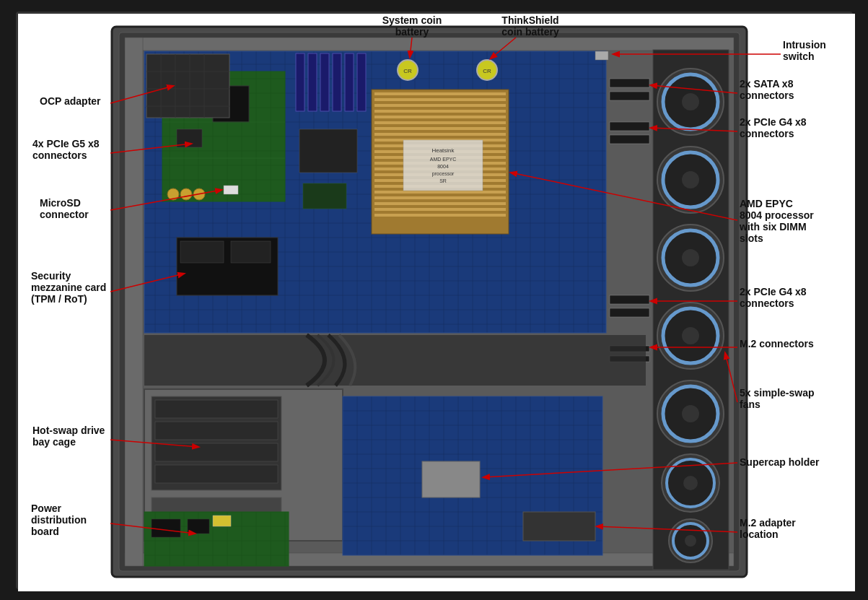 The width and height of the screenshot is (868, 600). I want to click on svg-text: Hot-swap drive, so click(69, 430).